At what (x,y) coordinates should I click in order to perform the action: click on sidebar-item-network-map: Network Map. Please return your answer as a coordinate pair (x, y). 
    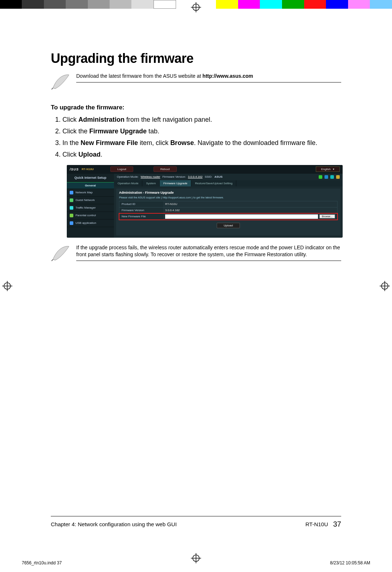
    Looking at the image, I should click on (90, 193).